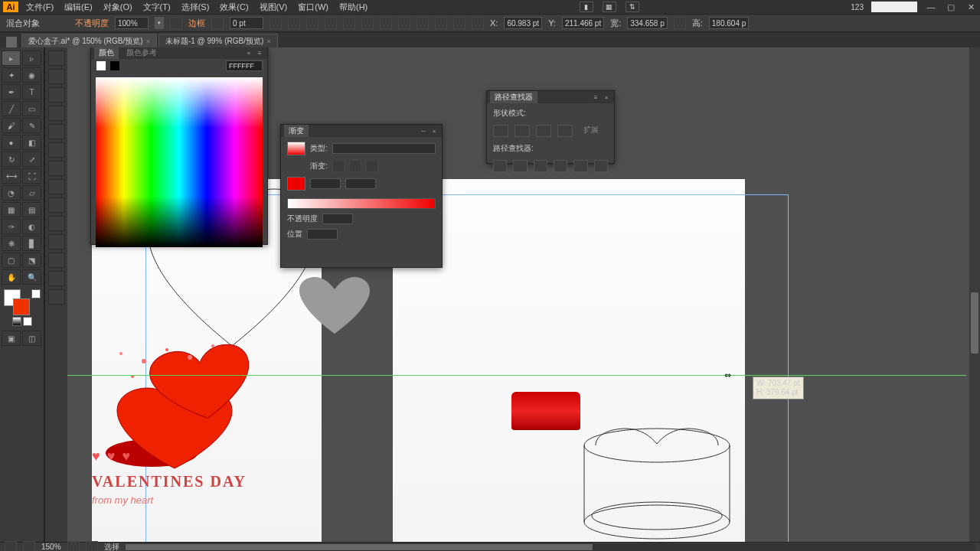  Describe the element at coordinates (11, 260) in the screenshot. I see `artboard-tool: ▢` at that location.